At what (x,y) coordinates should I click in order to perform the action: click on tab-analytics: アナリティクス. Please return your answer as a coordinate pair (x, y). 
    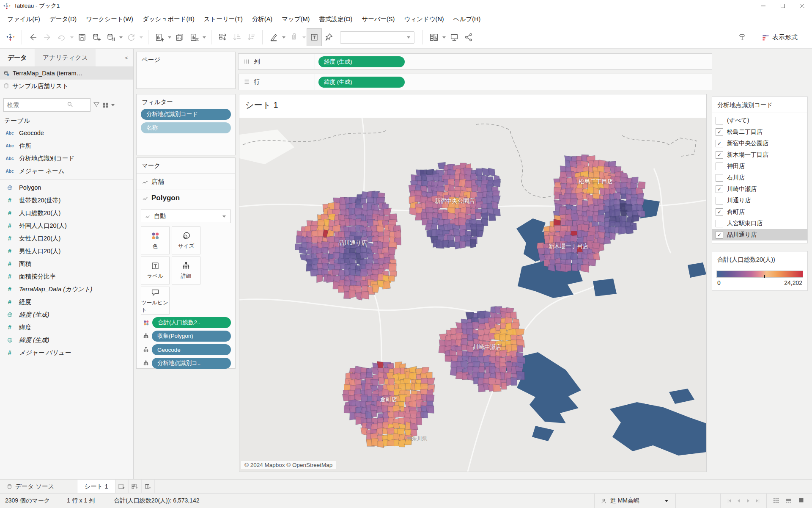
    Looking at the image, I should click on (65, 58).